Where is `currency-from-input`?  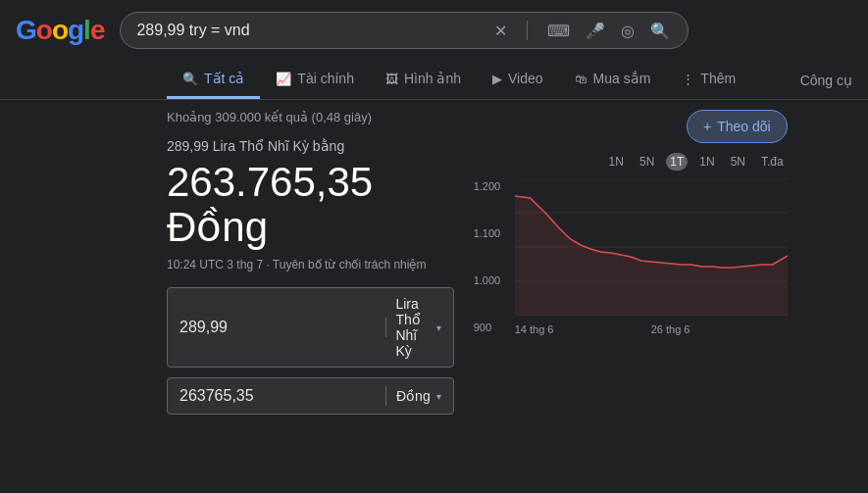
currency-from-input is located at coordinates (278, 327).